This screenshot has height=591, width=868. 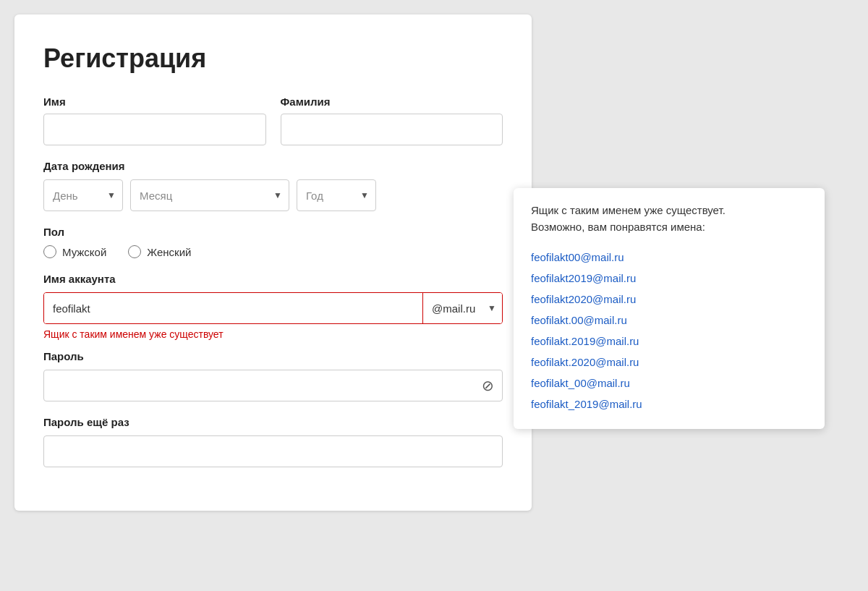 I want to click on suggestion-item: feofilakt.00@mail.ru, so click(x=669, y=320).